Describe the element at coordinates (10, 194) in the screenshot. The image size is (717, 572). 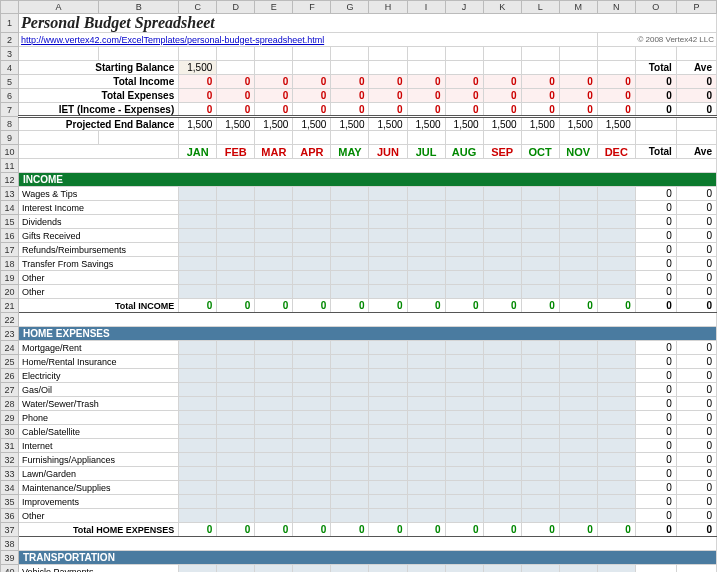
I see `row-header: 13` at that location.